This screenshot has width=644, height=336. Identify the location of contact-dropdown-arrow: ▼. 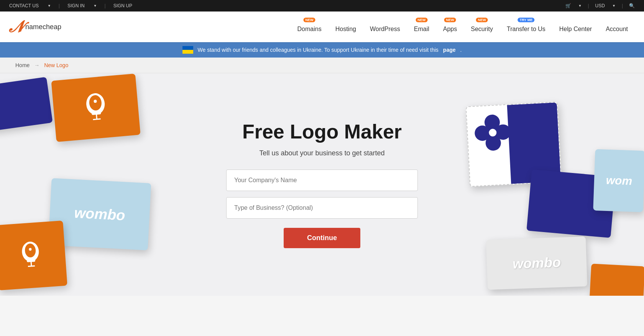
(49, 6).